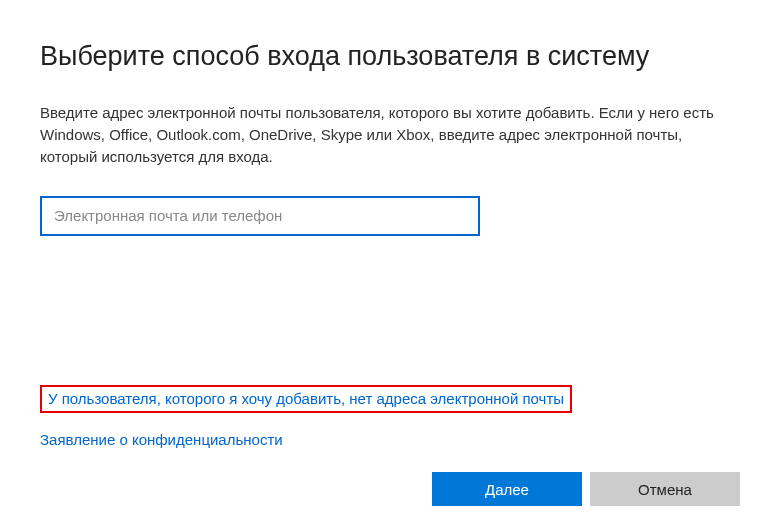 This screenshot has height=522, width=780. Describe the element at coordinates (306, 398) in the screenshot. I see `no-email-link: У пользователя, которого я хочу добавить…` at that location.